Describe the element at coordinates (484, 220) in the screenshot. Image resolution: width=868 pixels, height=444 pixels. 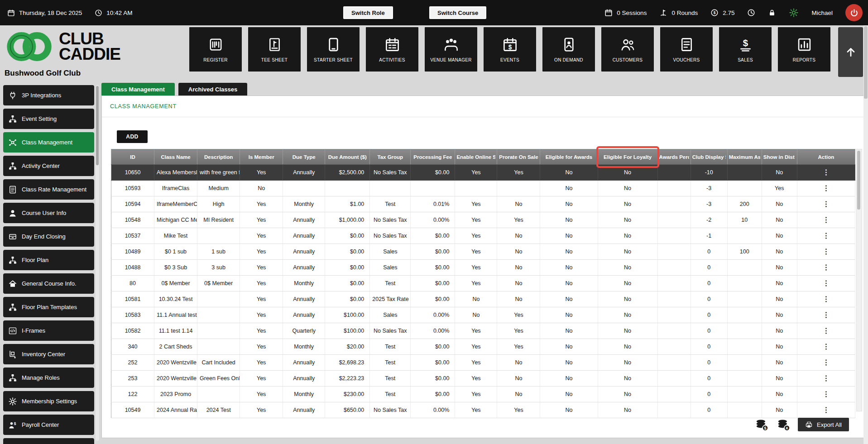
I see `table-row-10548: 10548Michigan CC MemMI ResidentYesAnnual…` at that location.